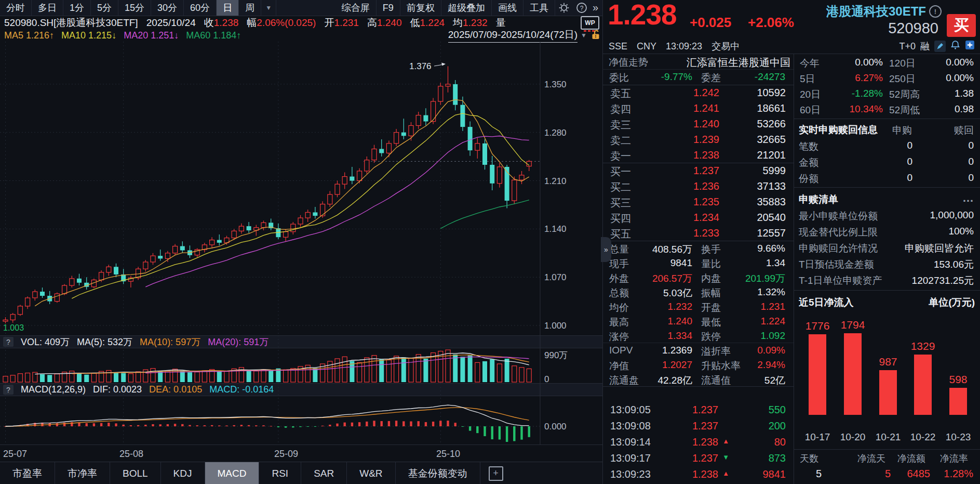 The width and height of the screenshot is (980, 484). I want to click on level-price: 1.236, so click(706, 186).